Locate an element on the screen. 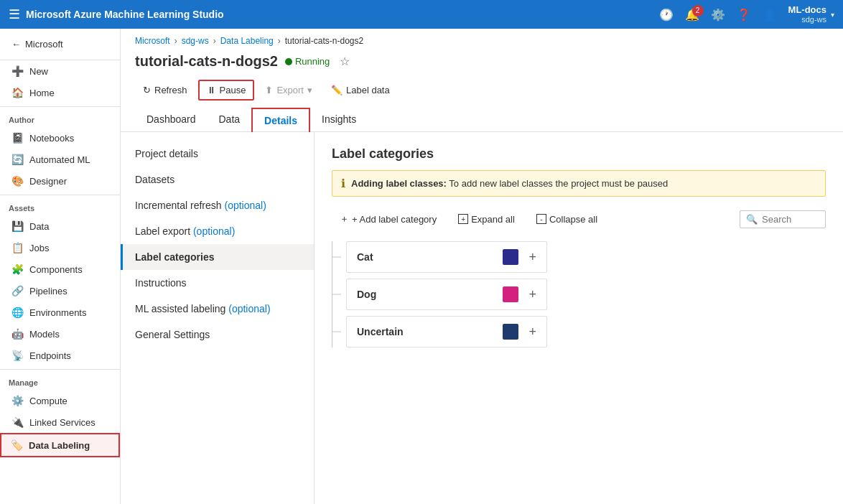 The height and width of the screenshot is (504, 843). category-toolbar: ＋ + Add label category + Expand all - Co… is located at coordinates (579, 219).